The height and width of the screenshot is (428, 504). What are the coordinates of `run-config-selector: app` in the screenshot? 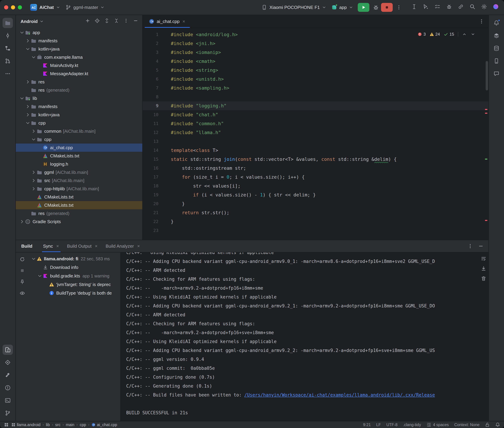 It's located at (342, 7).